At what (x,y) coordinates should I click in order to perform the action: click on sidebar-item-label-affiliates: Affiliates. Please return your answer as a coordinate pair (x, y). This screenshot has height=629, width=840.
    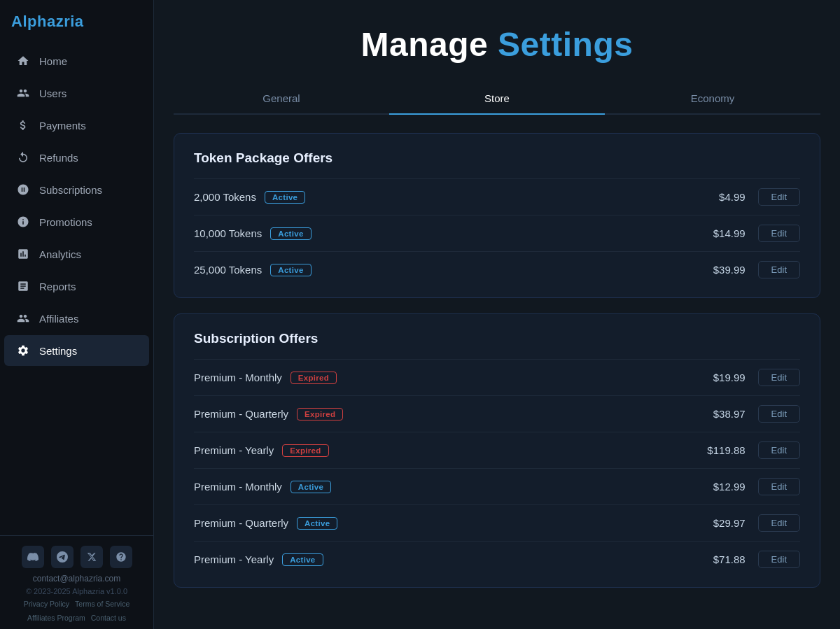
    Looking at the image, I should click on (59, 319).